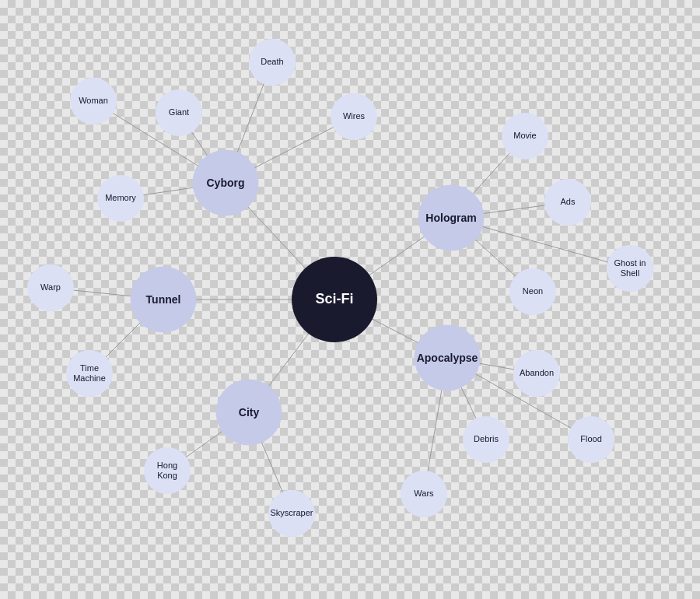  What do you see at coordinates (226, 184) in the screenshot?
I see `cyborg-label: Cyborg` at bounding box center [226, 184].